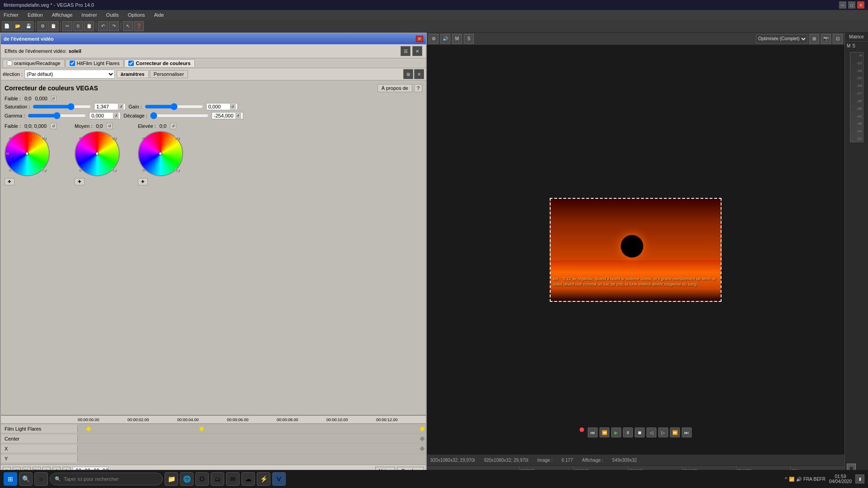  I want to click on fx-track-y-content, so click(252, 458).